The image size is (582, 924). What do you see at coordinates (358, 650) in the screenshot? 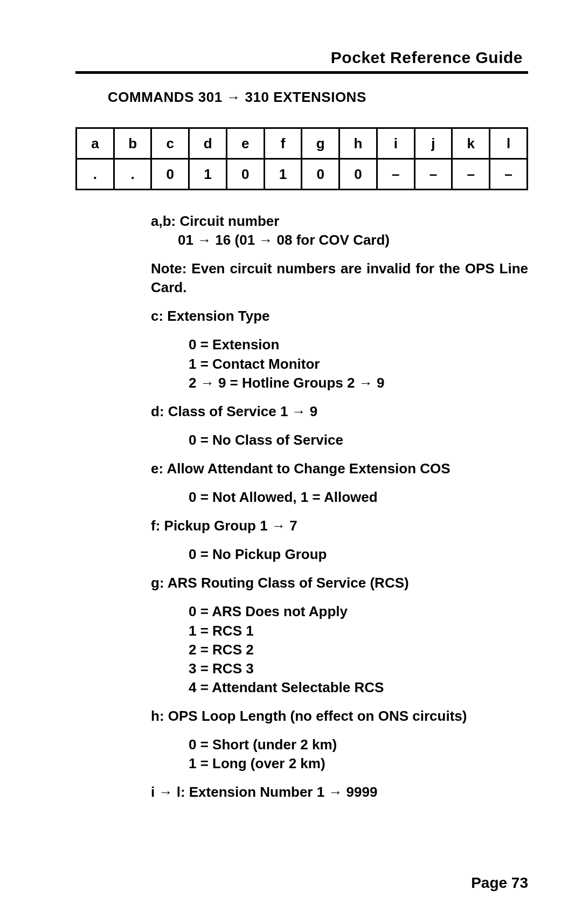
I see `g-item-2: 2 = RCS 2` at bounding box center [358, 650].